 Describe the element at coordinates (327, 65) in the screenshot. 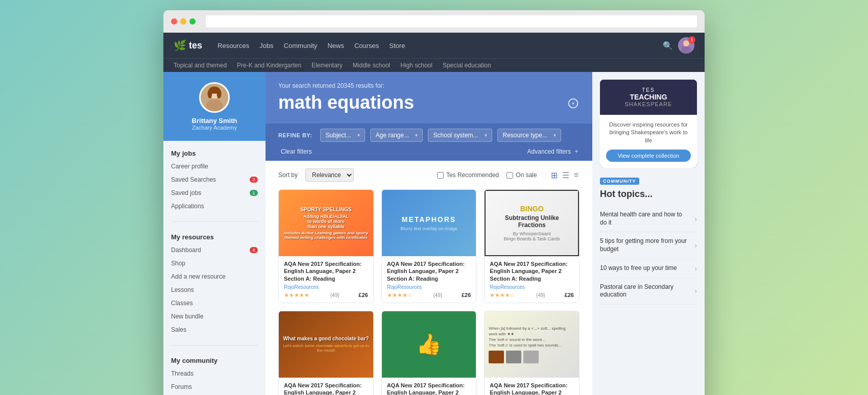

I see `subnav-elementary: Elementary` at that location.